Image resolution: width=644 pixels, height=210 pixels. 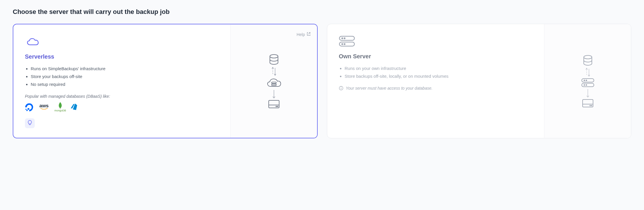 What do you see at coordinates (436, 89) in the screenshot?
I see `info-note: Your server must have access to your dat…` at bounding box center [436, 89].